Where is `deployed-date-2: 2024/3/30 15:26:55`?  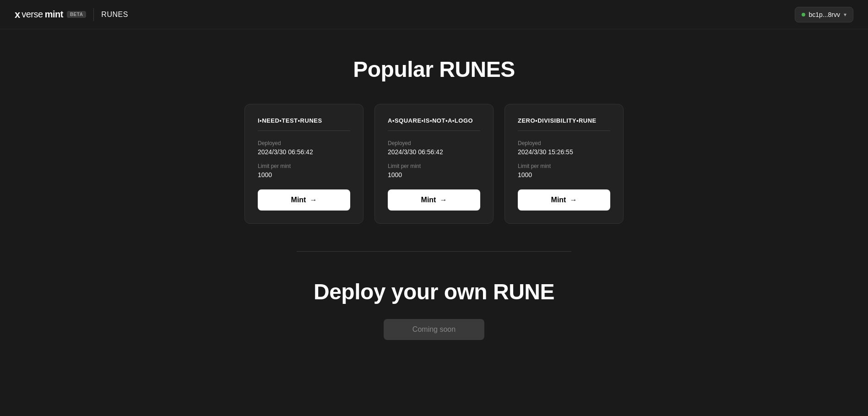 deployed-date-2: 2024/3/30 15:26:55 is located at coordinates (564, 152).